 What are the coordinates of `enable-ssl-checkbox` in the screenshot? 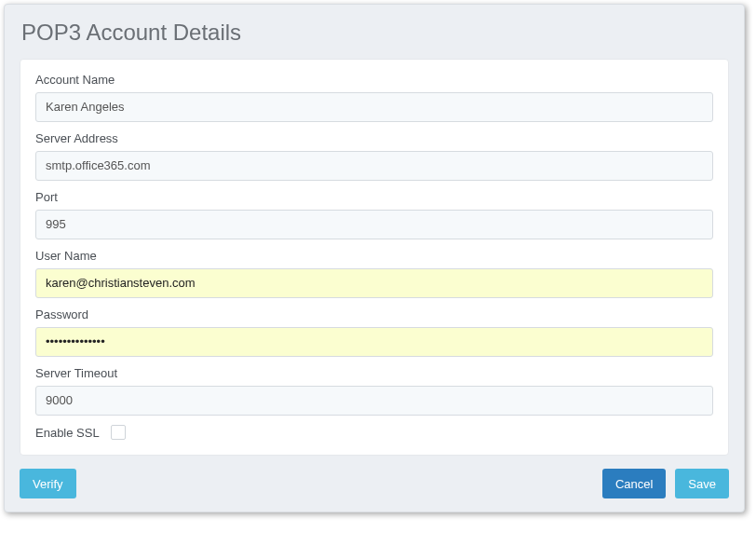 It's located at (118, 432).